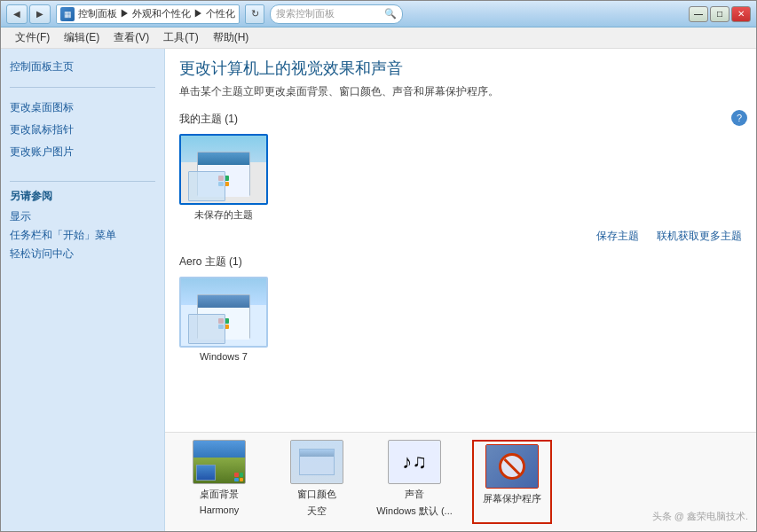  What do you see at coordinates (720, 14) in the screenshot?
I see `maximize-button: □` at bounding box center [720, 14].